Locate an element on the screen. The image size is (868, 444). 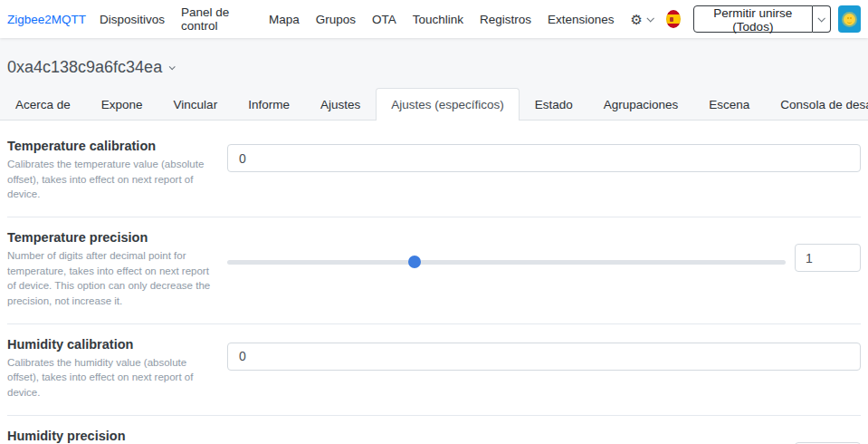
tab-reporting: Informe is located at coordinates (269, 104).